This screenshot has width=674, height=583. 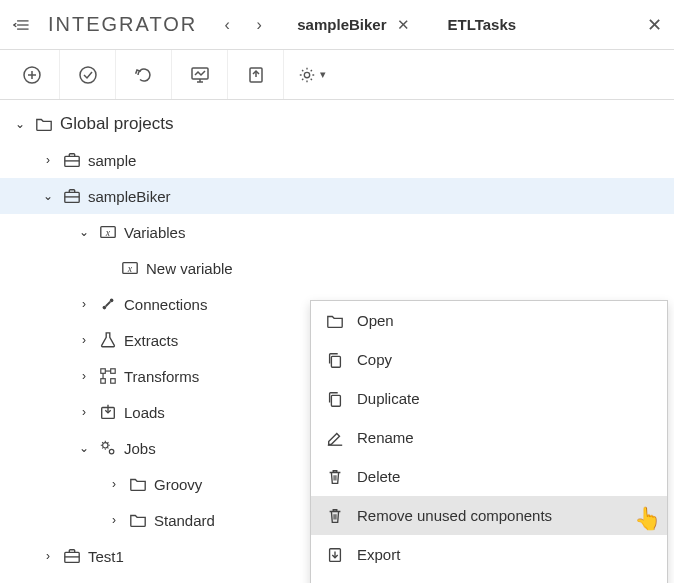 I want to click on chevron-down-icon: ▾, so click(x=323, y=74).